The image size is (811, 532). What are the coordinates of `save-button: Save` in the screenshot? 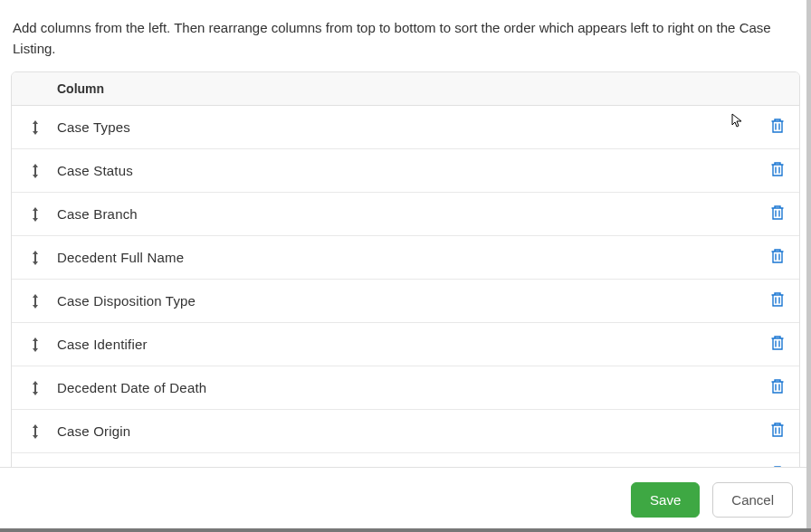 It's located at (665, 499).